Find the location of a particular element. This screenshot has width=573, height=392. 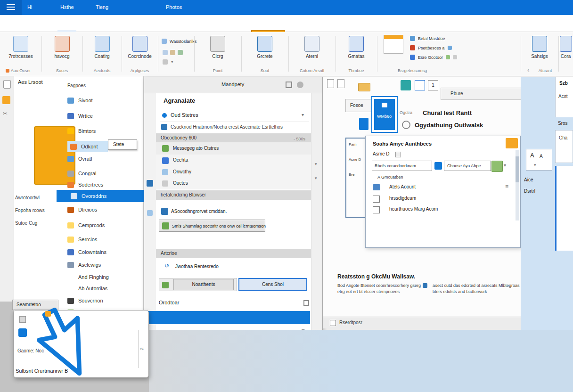

sidebar-item: Souvcrnon is located at coordinates (105, 301).